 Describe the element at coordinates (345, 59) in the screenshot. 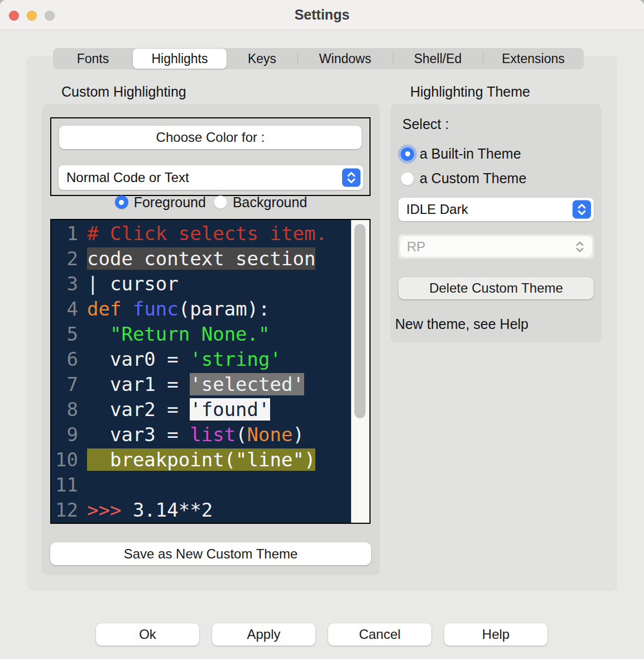

I see `tab-windows: Windows` at that location.